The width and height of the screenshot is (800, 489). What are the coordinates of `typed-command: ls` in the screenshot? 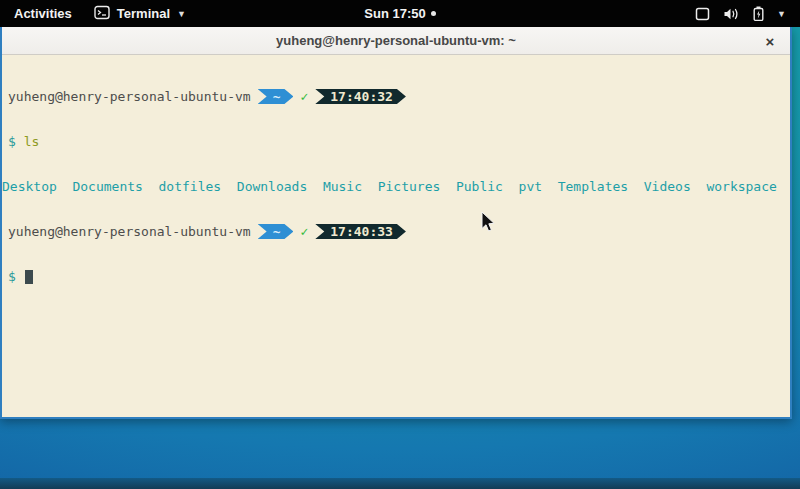 It's located at (32, 142).